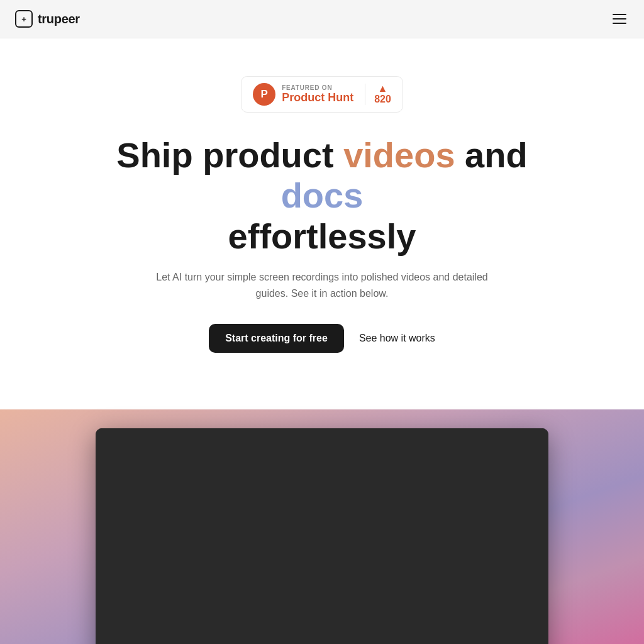 The width and height of the screenshot is (644, 644). Describe the element at coordinates (230, 155) in the screenshot. I see `headline-part1: Ship product` at that location.